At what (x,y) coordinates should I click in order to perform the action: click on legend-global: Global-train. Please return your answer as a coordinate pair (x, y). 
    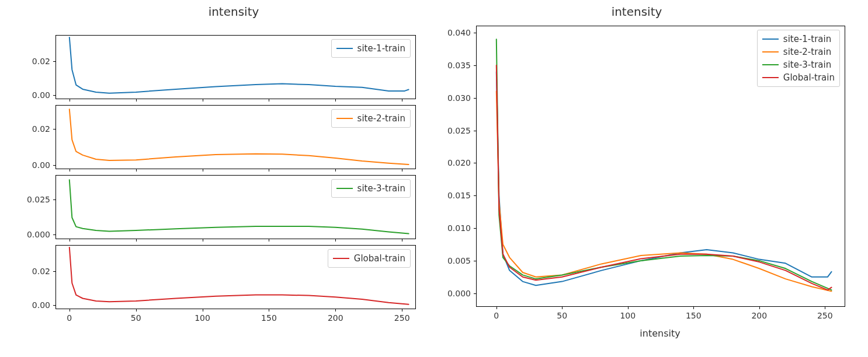
    Looking at the image, I should click on (369, 258).